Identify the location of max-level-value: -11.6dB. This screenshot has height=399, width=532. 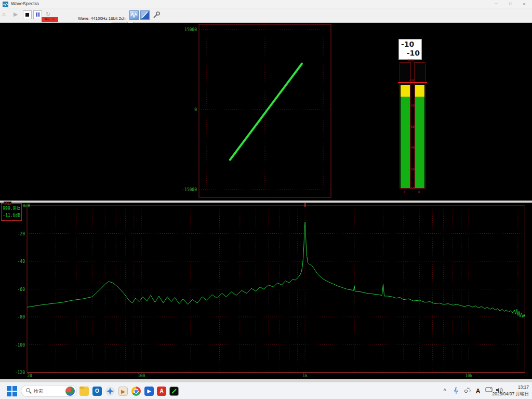
(11, 215).